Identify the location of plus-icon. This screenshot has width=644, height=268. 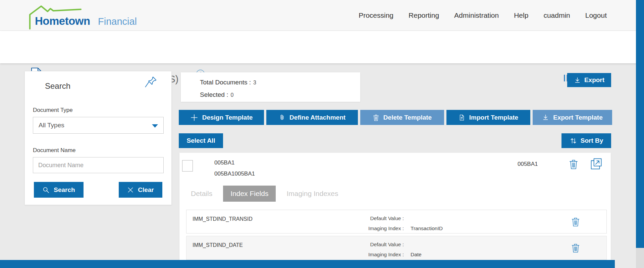
(194, 118).